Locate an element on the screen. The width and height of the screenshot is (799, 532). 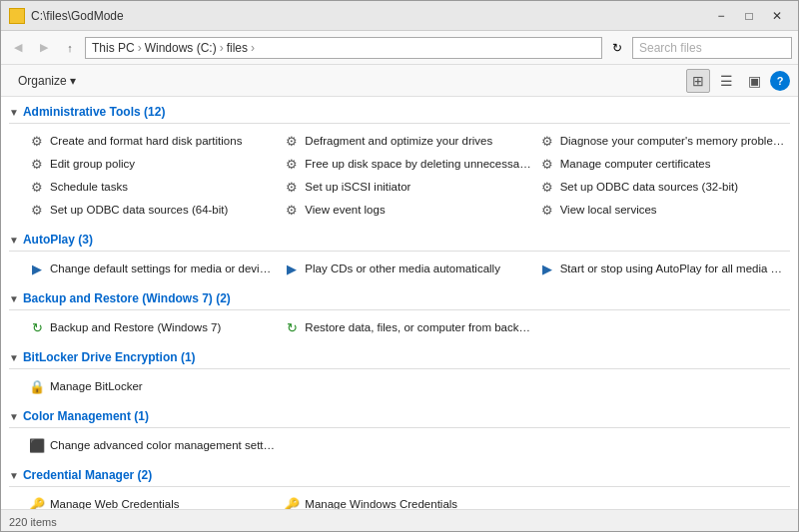
item-label: Diagnose your computer's memory problems is located at coordinates (673, 141).